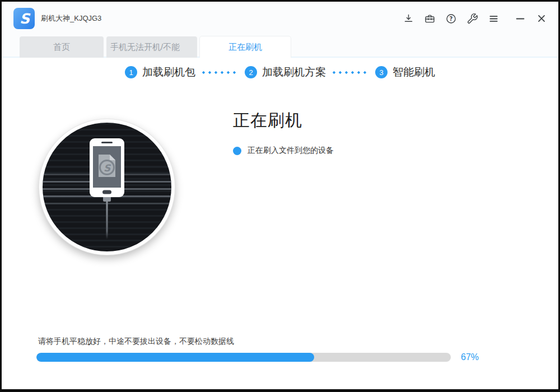 Image resolution: width=560 pixels, height=392 pixels. What do you see at coordinates (493, 18) in the screenshot?
I see `menu-icon` at bounding box center [493, 18].